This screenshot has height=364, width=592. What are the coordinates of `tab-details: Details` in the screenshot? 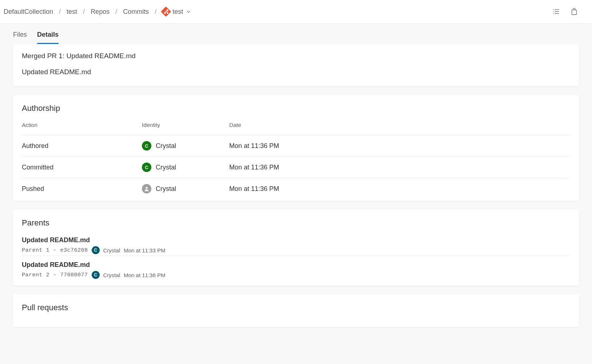 It's located at (48, 35).